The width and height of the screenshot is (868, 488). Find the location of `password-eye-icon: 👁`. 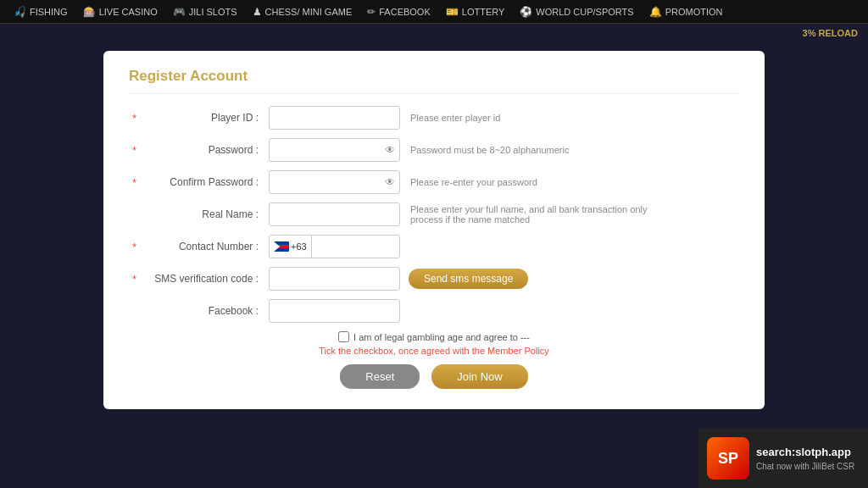

password-eye-icon: 👁 is located at coordinates (390, 150).